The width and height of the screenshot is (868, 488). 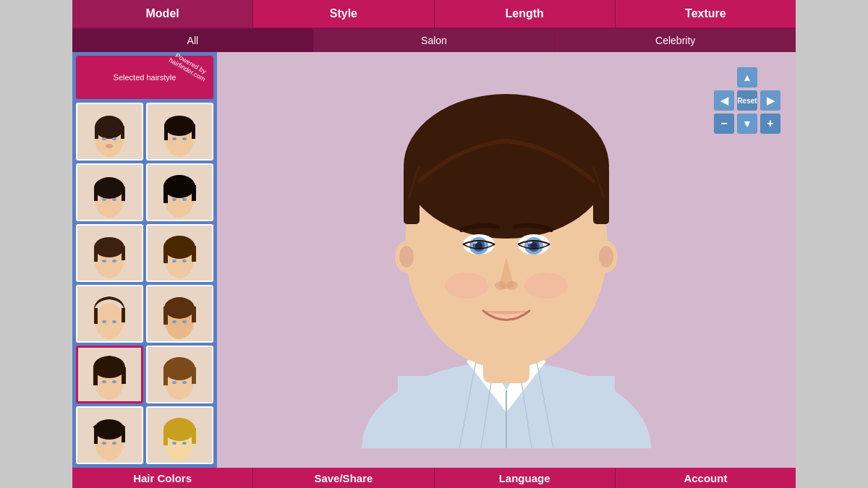 I want to click on nav-right-button: ▶, so click(x=770, y=100).